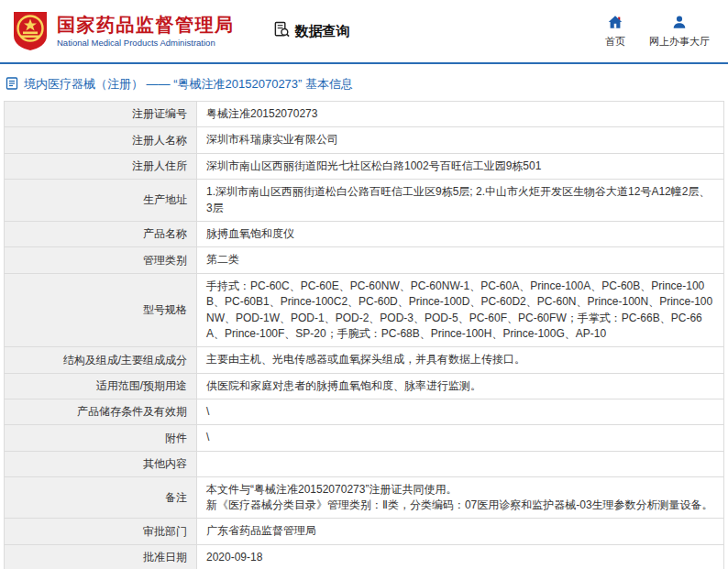 The height and width of the screenshot is (569, 728). What do you see at coordinates (365, 310) in the screenshot?
I see `table-row: 型号规格手持式：PC-60C、PC-60E、PC-60NW、PC-60NW-1、…` at bounding box center [365, 310].